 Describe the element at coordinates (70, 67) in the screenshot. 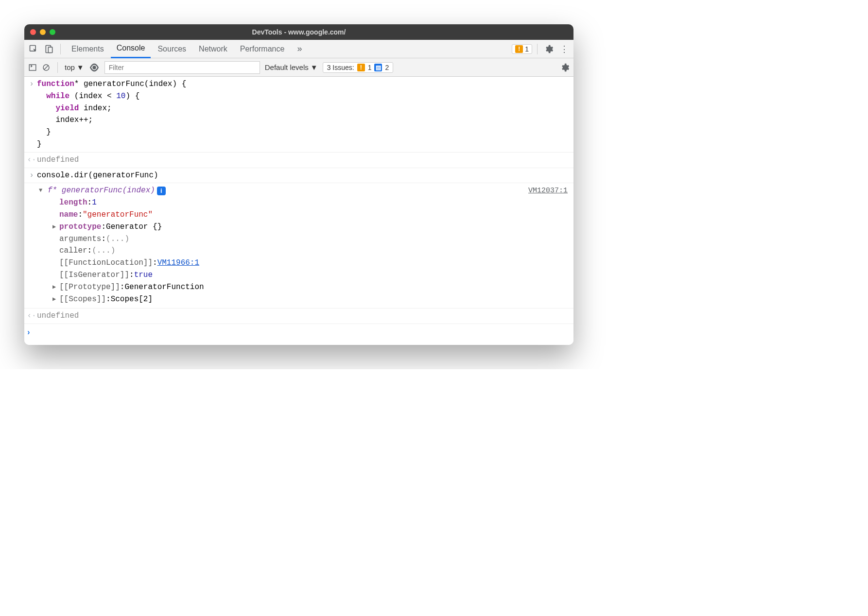

I see `context-label: top` at that location.